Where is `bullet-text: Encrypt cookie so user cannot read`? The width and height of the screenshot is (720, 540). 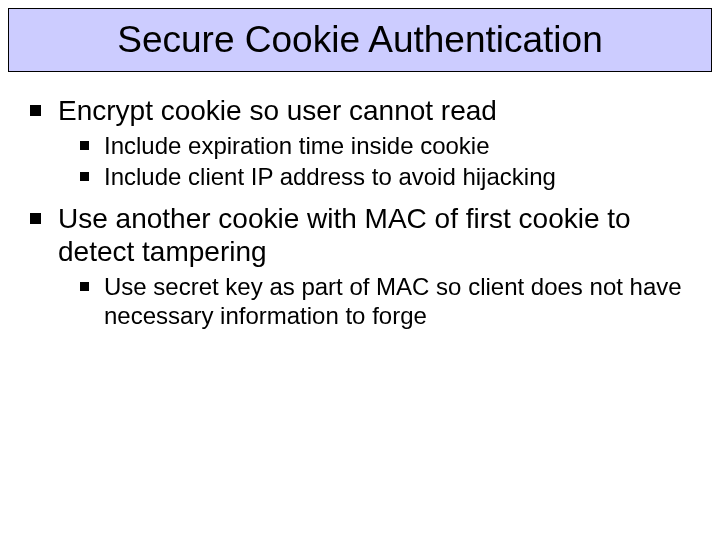 bullet-text: Encrypt cookie so user cannot read is located at coordinates (278, 110).